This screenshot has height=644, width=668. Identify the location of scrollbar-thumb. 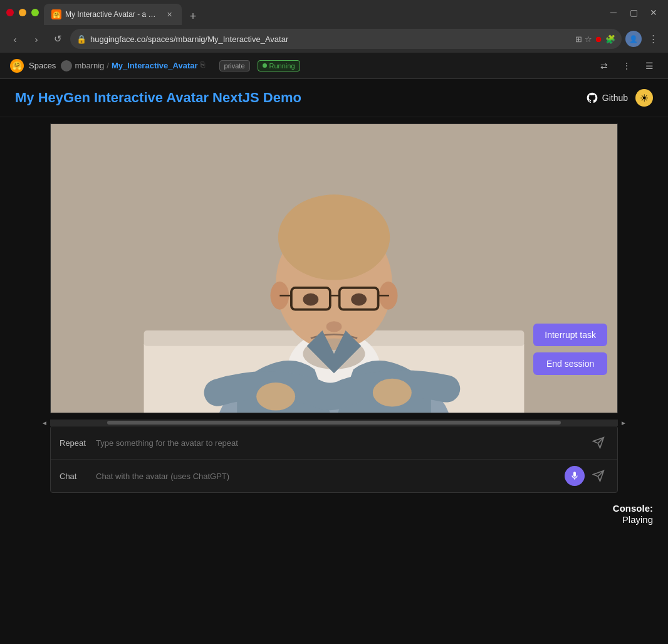
(335, 423).